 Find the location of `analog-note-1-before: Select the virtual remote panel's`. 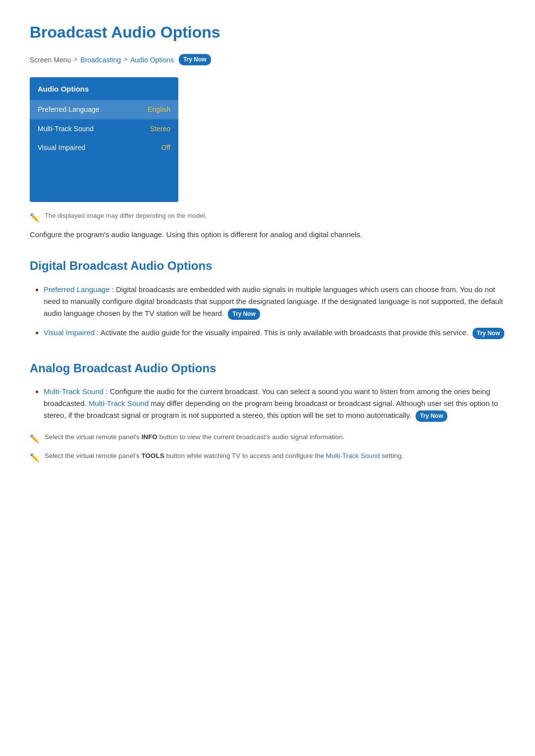

analog-note-1-before: Select the virtual remote panel's is located at coordinates (93, 437).